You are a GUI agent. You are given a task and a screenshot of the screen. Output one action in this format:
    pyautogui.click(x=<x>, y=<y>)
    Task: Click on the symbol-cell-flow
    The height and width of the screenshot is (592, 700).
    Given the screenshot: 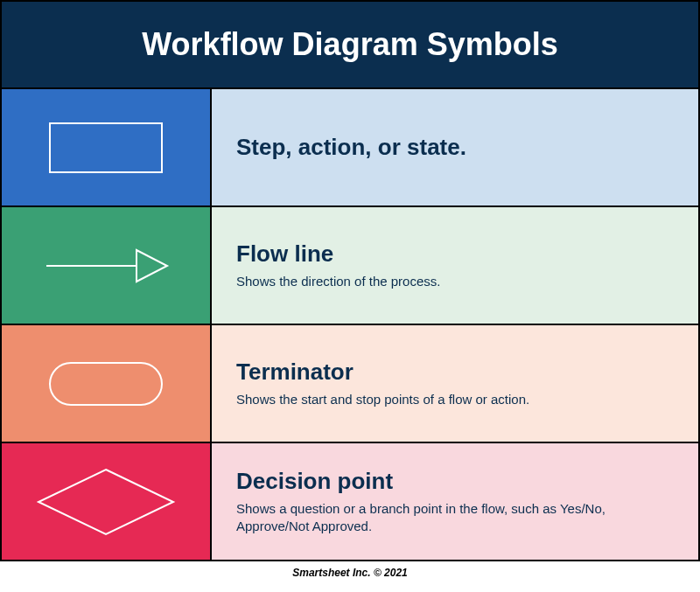 What is the action you would take?
    pyautogui.click(x=107, y=266)
    